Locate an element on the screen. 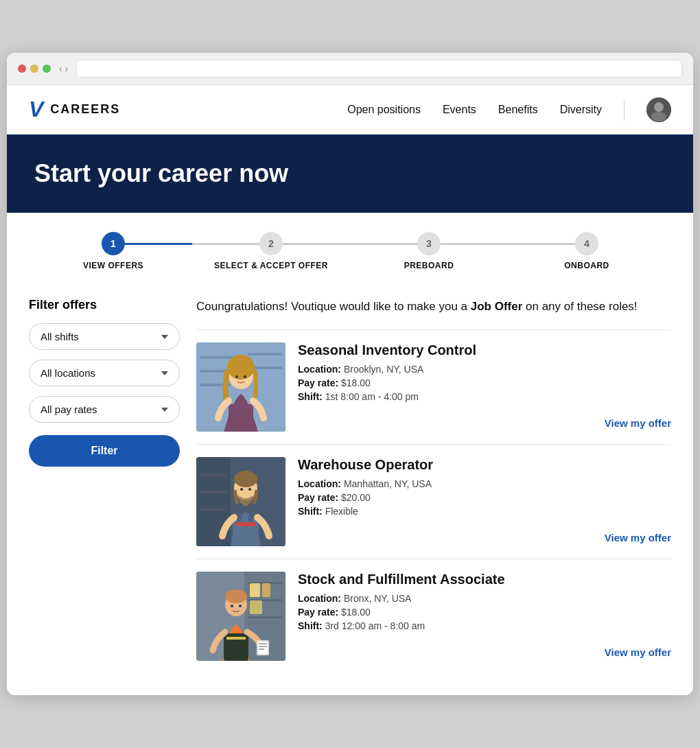 The height and width of the screenshot is (748, 700). step-2-circle: 2 is located at coordinates (271, 244).